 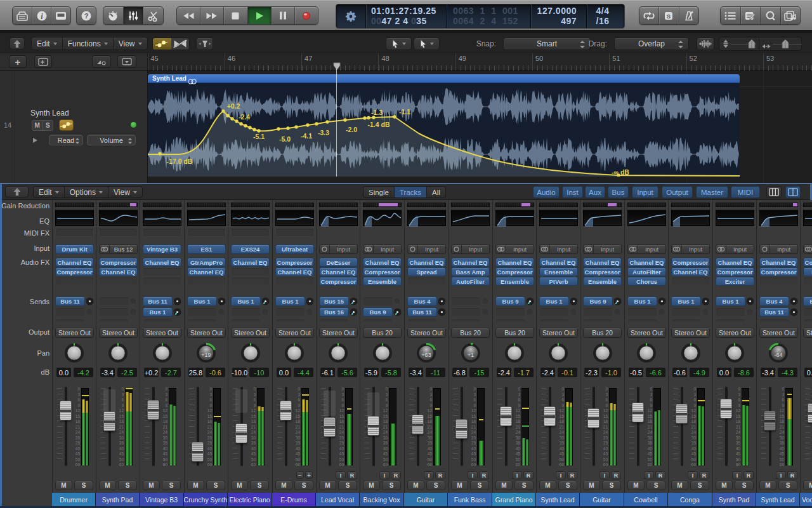 I want to click on svg-text: -2.4, so click(x=244, y=117).